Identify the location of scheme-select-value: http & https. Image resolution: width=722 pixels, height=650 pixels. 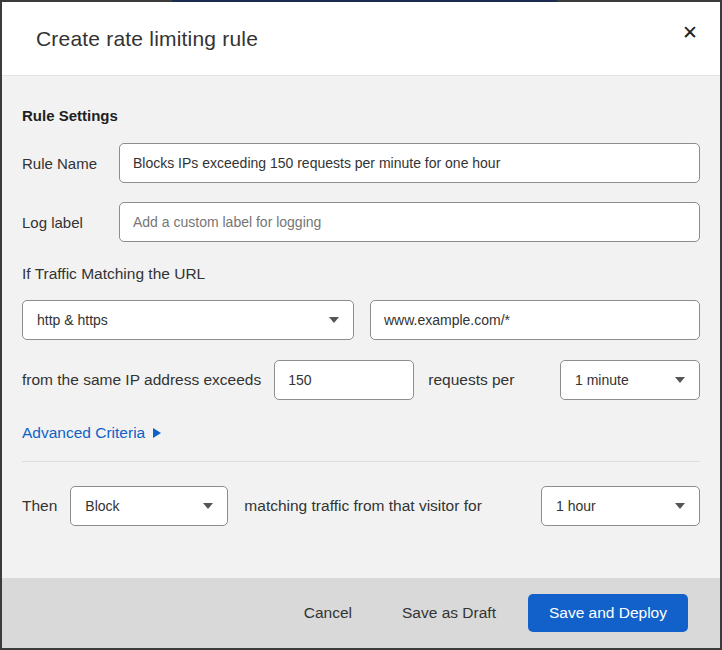
(72, 320).